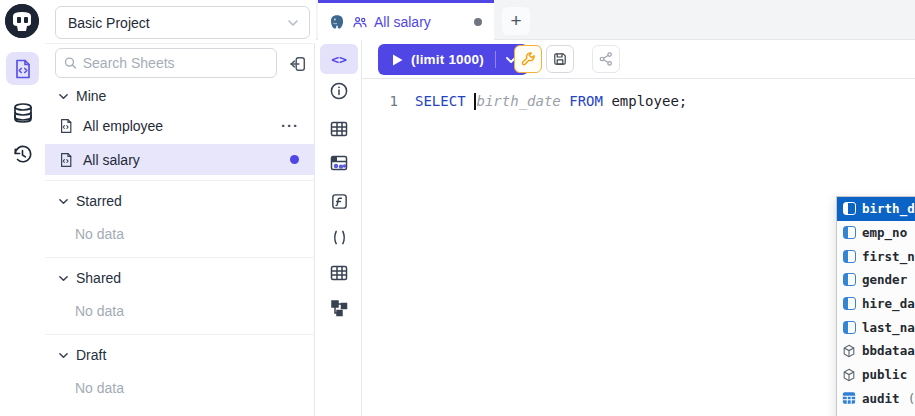 The image size is (915, 416). Describe the element at coordinates (112, 160) in the screenshot. I see `sheet-item-label: All salary` at that location.